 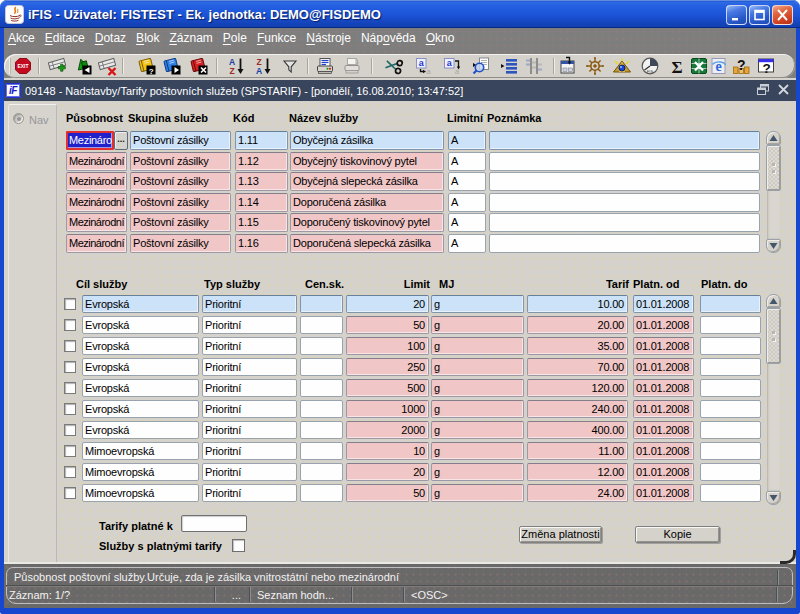 I want to click on menu-pole: Pole, so click(x=235, y=38).